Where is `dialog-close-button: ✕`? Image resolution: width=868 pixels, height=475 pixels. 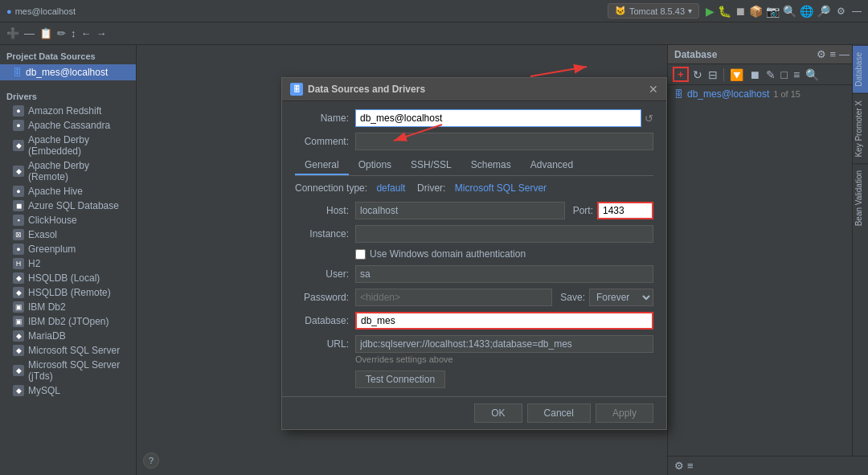 dialog-close-button: ✕ is located at coordinates (653, 89).